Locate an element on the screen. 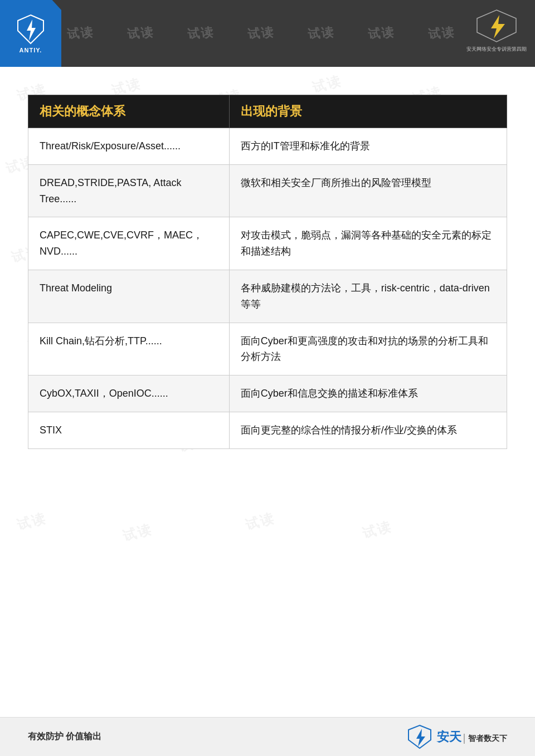 The image size is (535, 756). watermark-2: 试读 is located at coordinates (140, 33).